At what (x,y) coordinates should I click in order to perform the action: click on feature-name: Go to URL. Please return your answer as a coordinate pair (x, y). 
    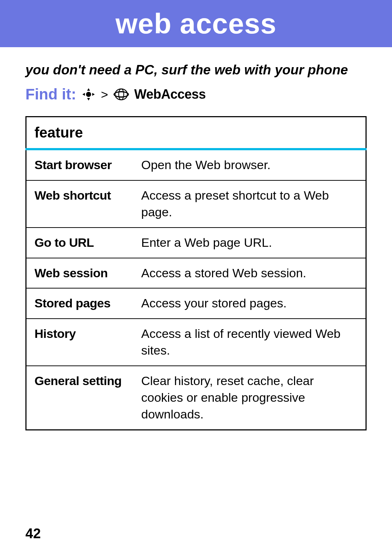
    Looking at the image, I should click on (80, 243).